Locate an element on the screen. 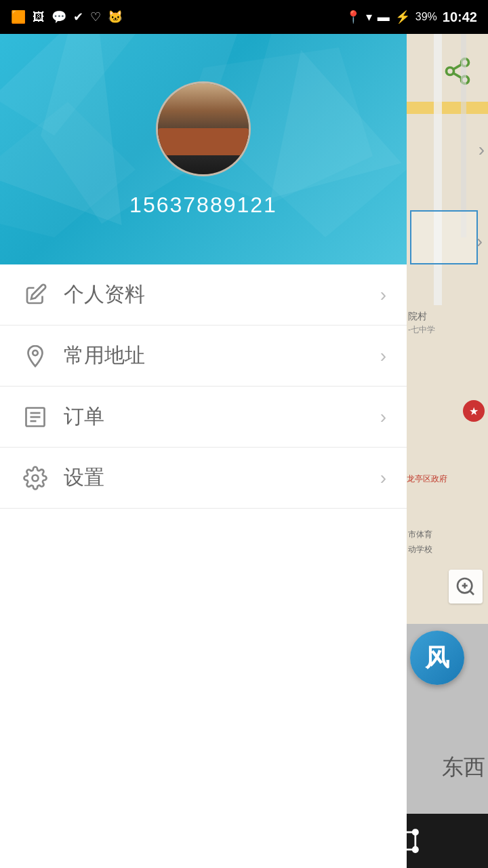  avatar-image is located at coordinates (203, 129).